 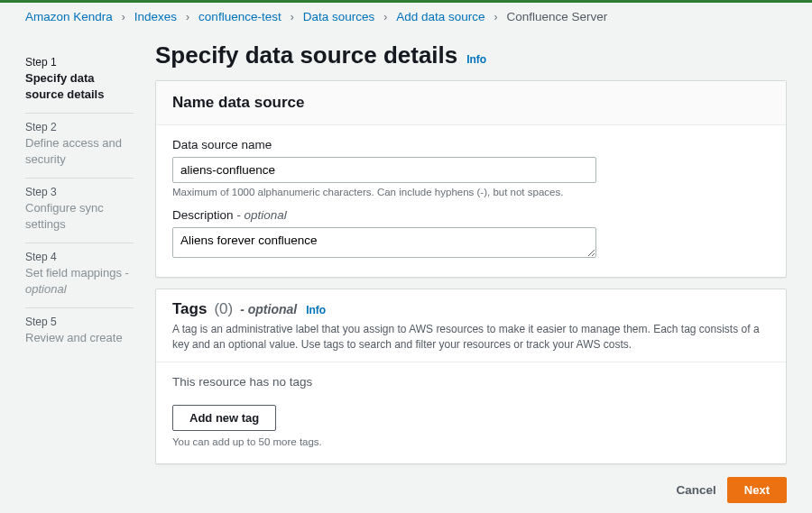 What do you see at coordinates (339, 16) in the screenshot?
I see `breadcrumb-link: Data sources` at bounding box center [339, 16].